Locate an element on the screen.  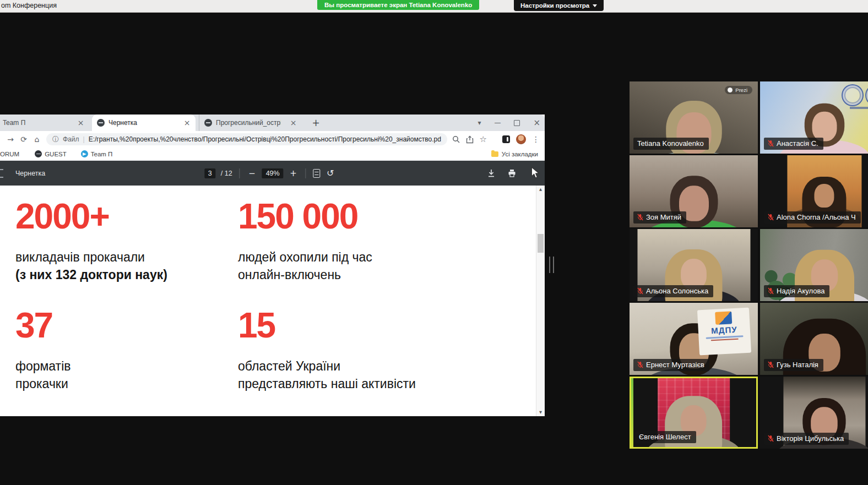
bookmark-guest: GUEST is located at coordinates (51, 154).